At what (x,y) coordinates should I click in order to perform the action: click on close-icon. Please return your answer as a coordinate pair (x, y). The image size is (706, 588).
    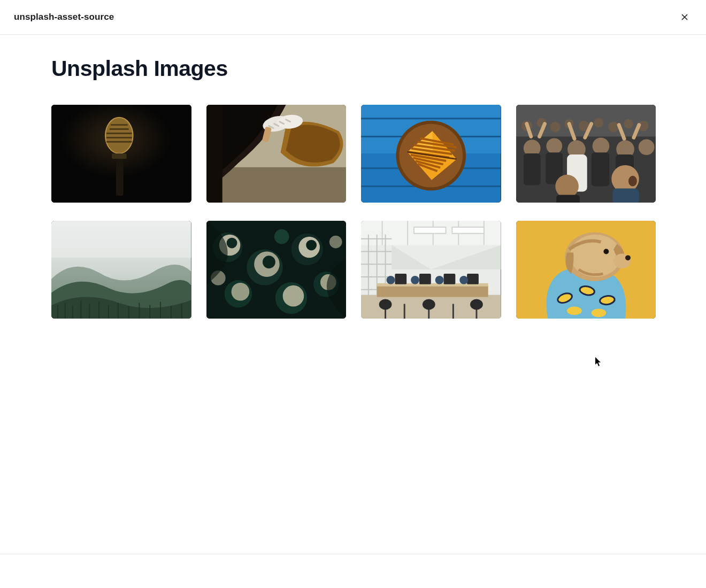
    Looking at the image, I should click on (685, 17).